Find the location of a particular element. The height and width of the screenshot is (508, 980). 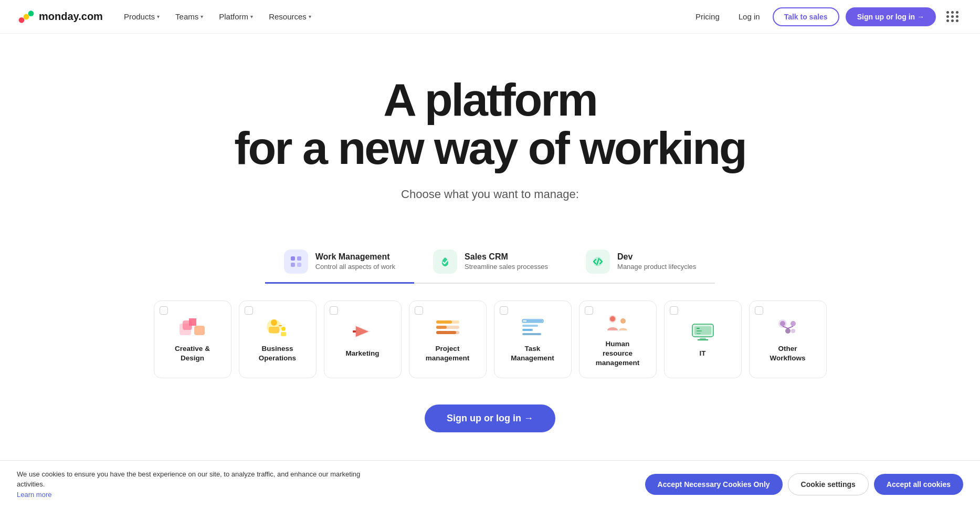

card-label-business: Business Operations is located at coordinates (277, 353).